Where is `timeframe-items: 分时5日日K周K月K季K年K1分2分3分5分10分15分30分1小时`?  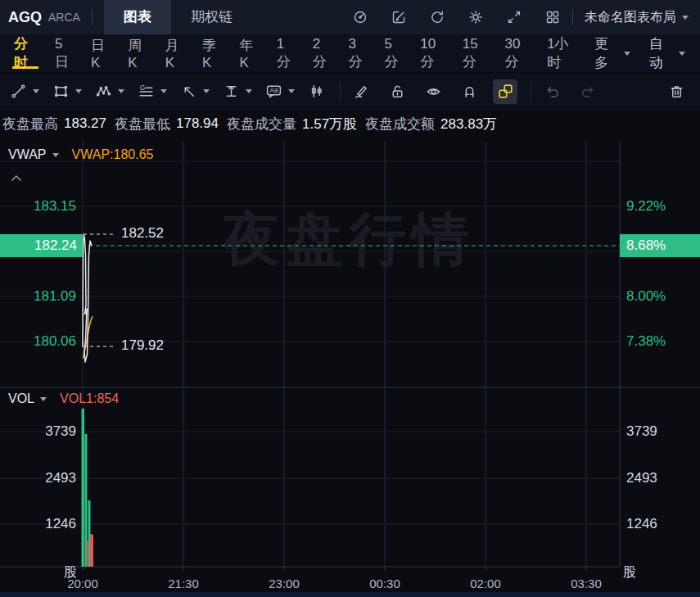 timeframe-items: 分时5日日K周K月K季K年K1分2分3分5分10分15分30分1小时 is located at coordinates (295, 53).